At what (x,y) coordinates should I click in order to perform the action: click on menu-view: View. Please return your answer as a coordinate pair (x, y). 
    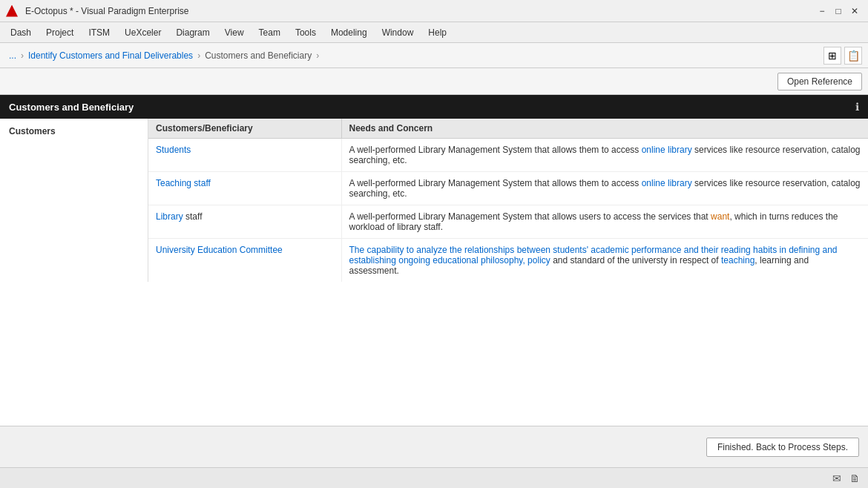
    Looking at the image, I should click on (234, 33).